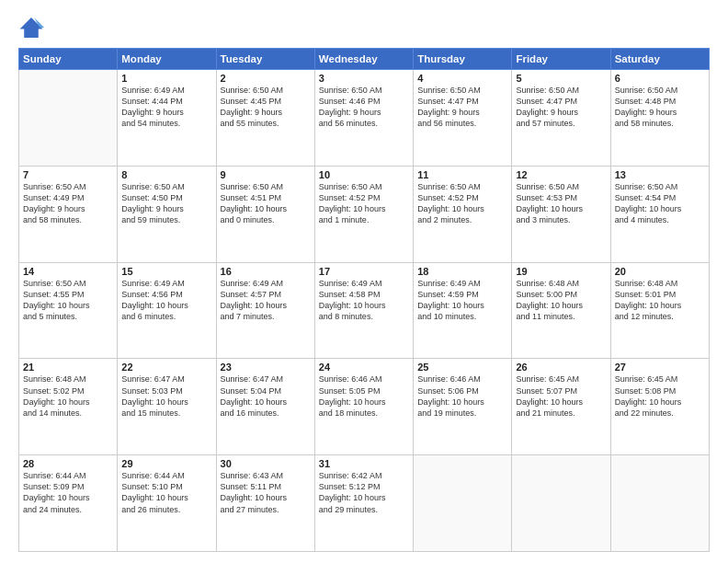  I want to click on calendar-cell: 16Sunrise: 6:49 AM Sunset: 4:57 PM Dayli…, so click(265, 311).